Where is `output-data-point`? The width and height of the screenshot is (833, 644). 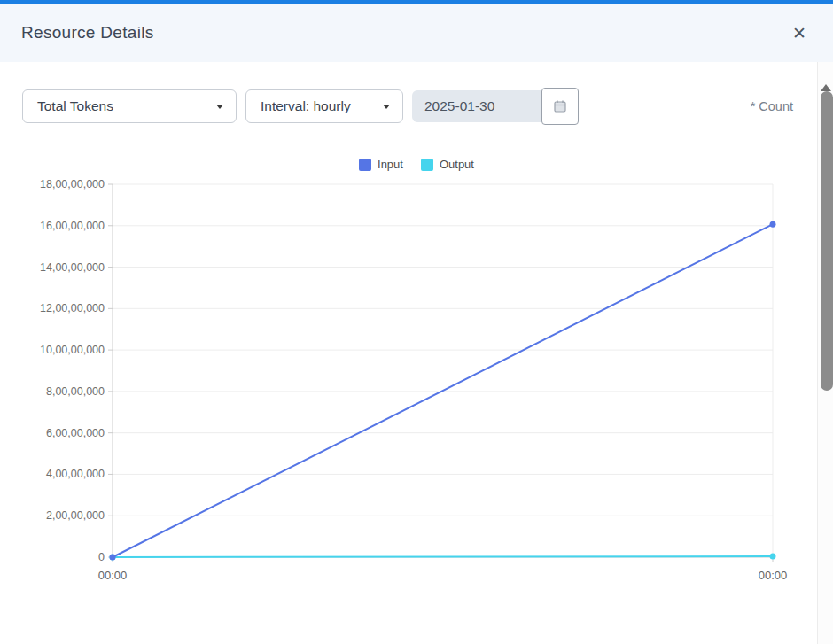
output-data-point is located at coordinates (773, 556).